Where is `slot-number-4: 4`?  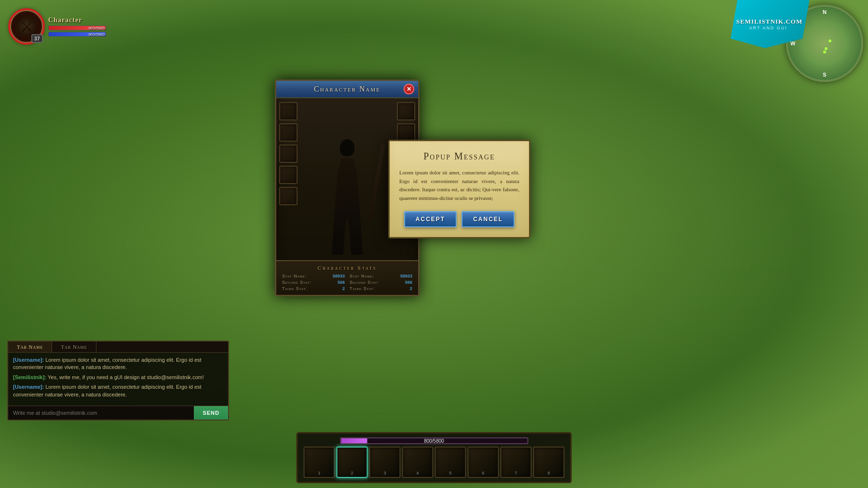
slot-number-4: 4 is located at coordinates (418, 473).